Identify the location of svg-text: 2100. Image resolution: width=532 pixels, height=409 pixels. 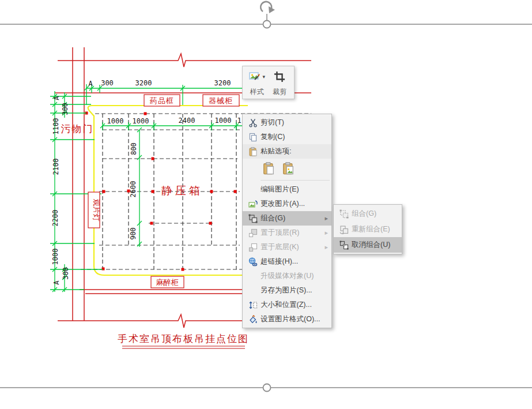
(56, 167).